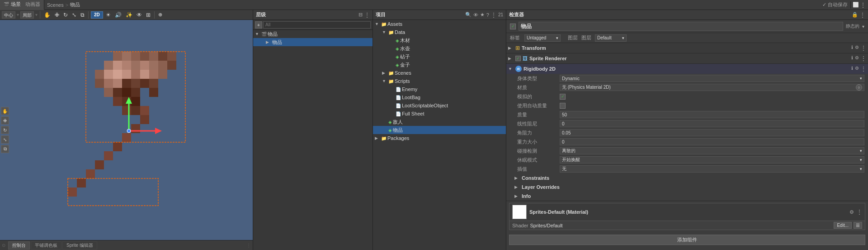 The height and width of the screenshot is (250, 868). What do you see at coordinates (261, 14) in the screenshot?
I see `hierarchy-tab-label: 层级` at bounding box center [261, 14].